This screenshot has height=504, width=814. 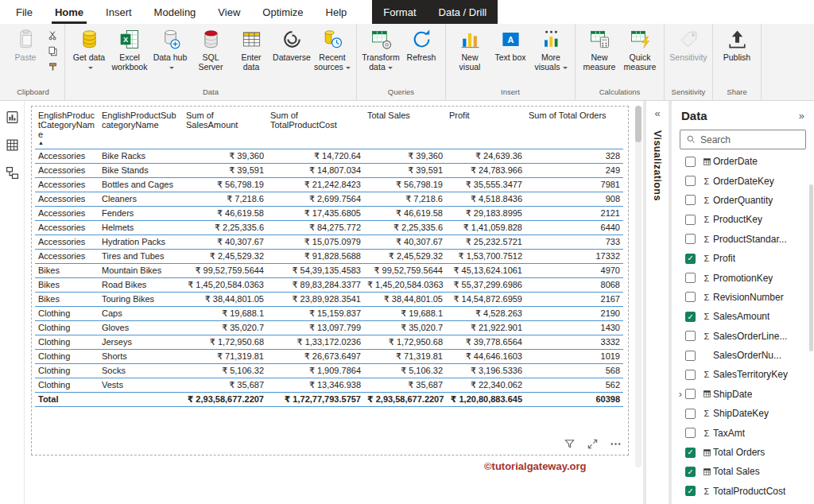 What do you see at coordinates (316, 156) in the screenshot?
I see `table-cell: ₹ 14,720.64` at bounding box center [316, 156].